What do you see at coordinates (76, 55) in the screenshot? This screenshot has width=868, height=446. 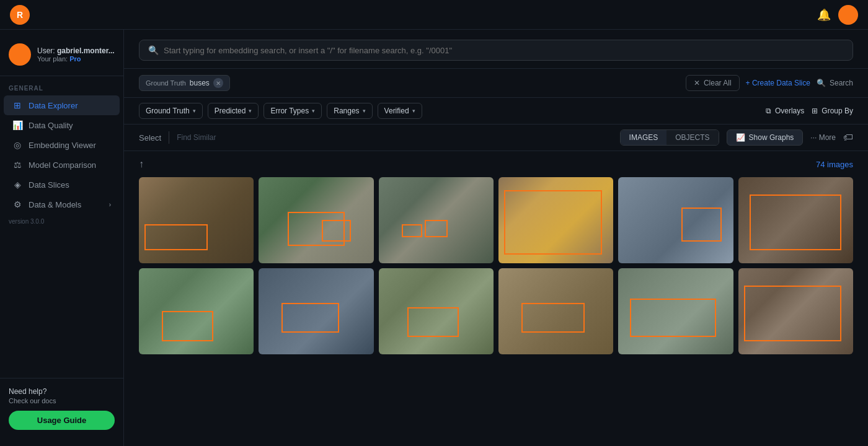 I see `user-info: User: gabriel.monter... Your plan: Pro` at bounding box center [76, 55].